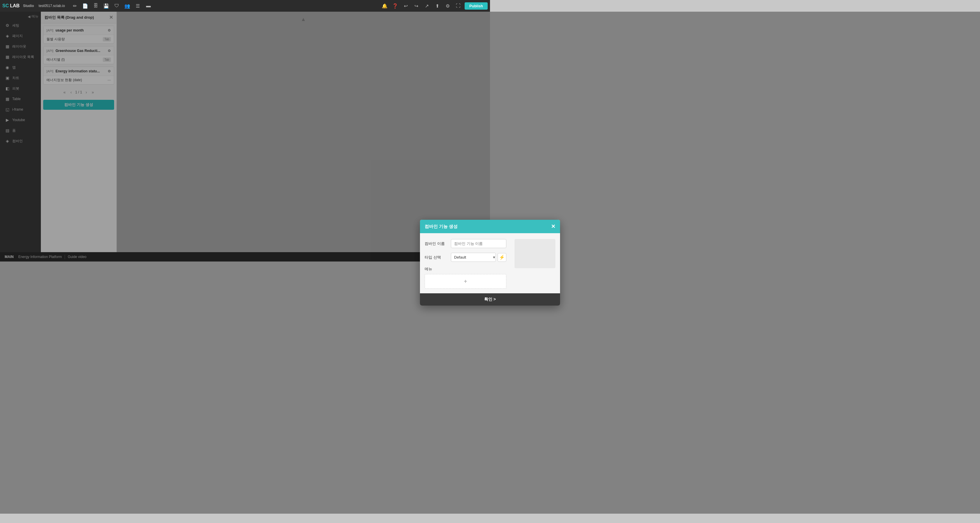 This screenshot has width=980, height=523. I want to click on card-icon: ▬, so click(148, 6).